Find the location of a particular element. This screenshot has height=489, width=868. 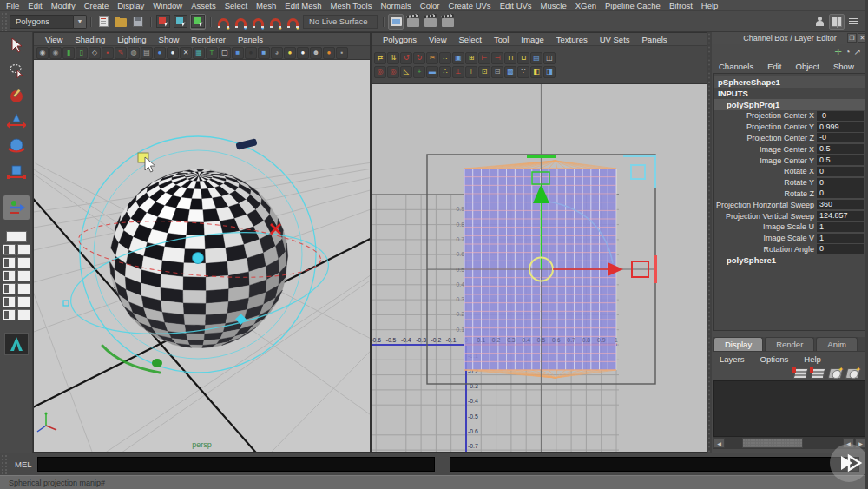

manipulator-icon: ✛ is located at coordinates (838, 52).